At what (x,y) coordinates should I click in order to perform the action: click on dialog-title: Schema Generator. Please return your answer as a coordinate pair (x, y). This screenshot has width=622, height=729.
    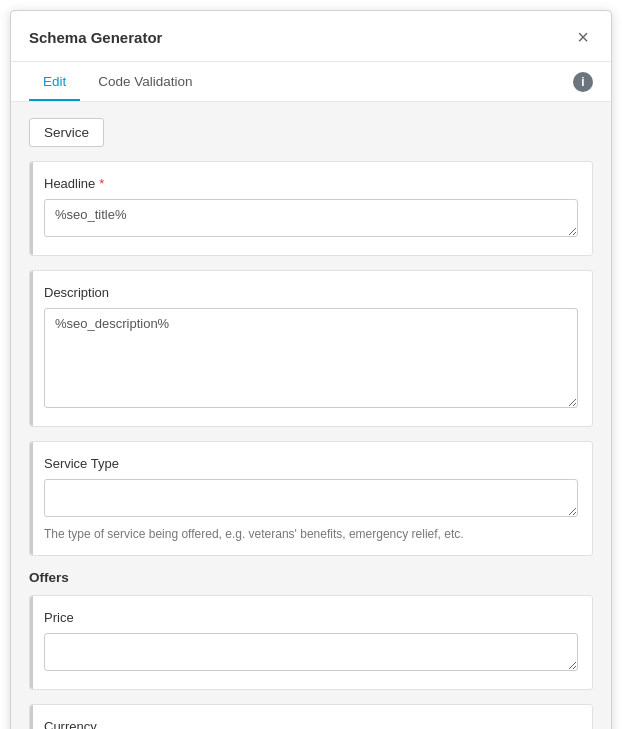
    Looking at the image, I should click on (96, 38).